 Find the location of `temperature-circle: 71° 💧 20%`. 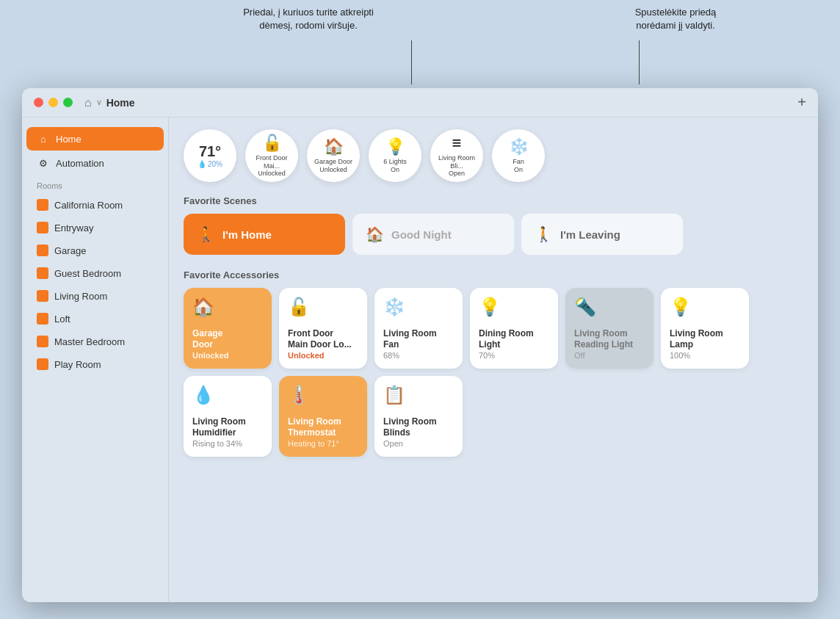

temperature-circle: 71° 💧 20% is located at coordinates (210, 156).